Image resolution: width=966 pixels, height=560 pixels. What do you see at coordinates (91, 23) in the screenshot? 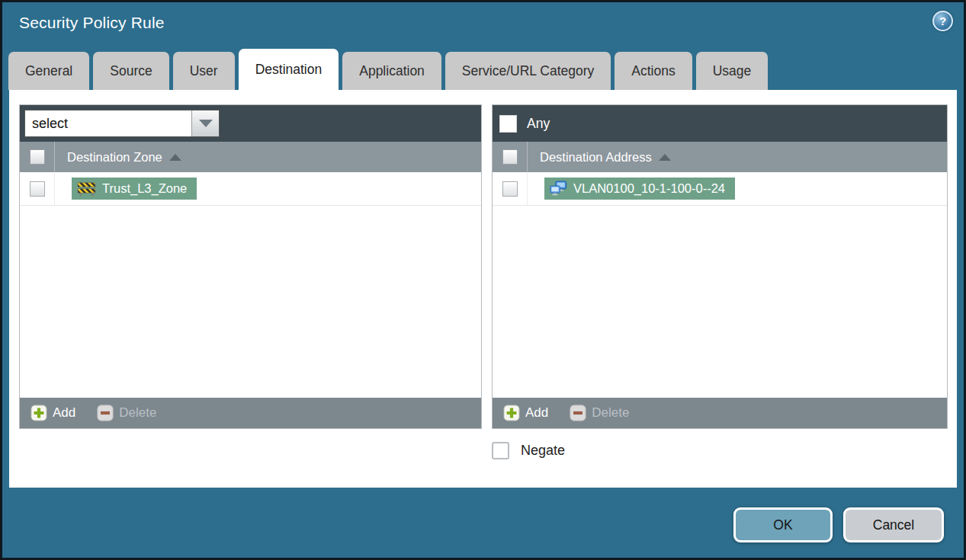
I see `page-title: Security Policy Rule` at bounding box center [91, 23].